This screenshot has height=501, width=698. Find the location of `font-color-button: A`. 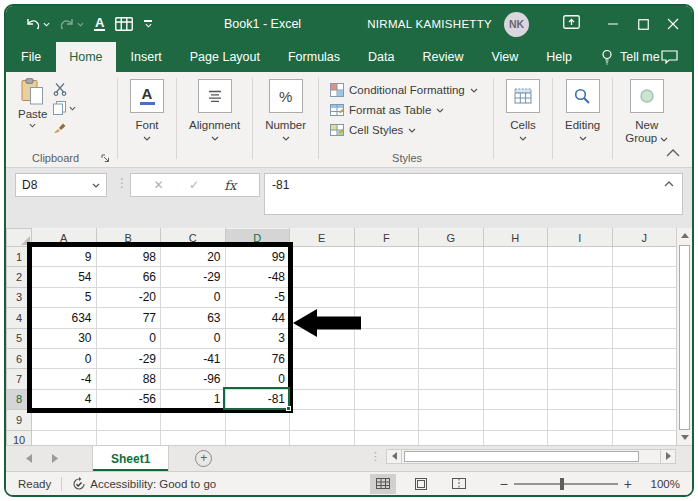

font-color-button: A is located at coordinates (100, 24).